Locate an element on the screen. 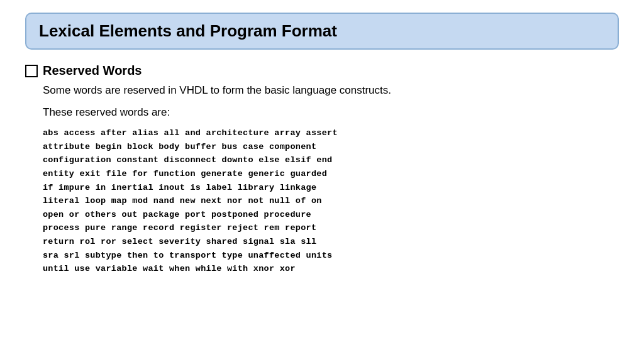  reserved-words-line: literal loop map mod nand new next nor n… is located at coordinates (331, 201).